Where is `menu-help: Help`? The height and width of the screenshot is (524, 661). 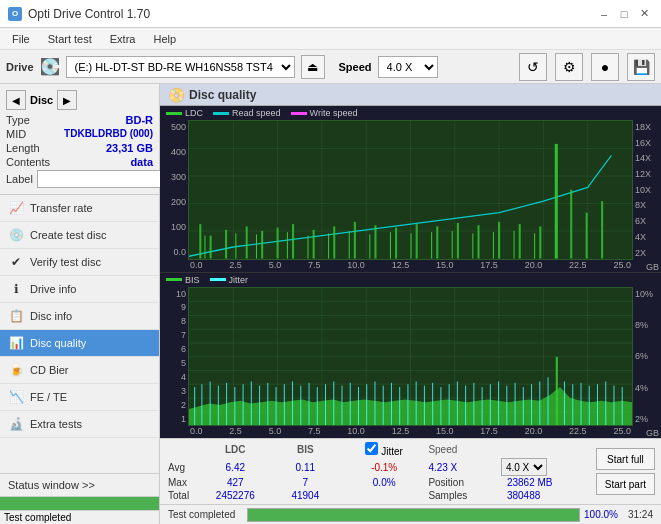 menu-help: Help is located at coordinates (164, 39).